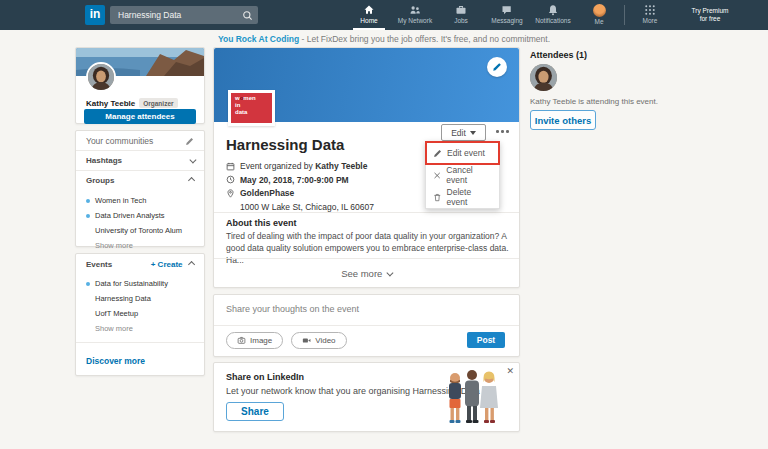 This screenshot has width=768, height=449. What do you see at coordinates (140, 298) in the screenshot?
I see `event-item: Harnessing Data` at bounding box center [140, 298].